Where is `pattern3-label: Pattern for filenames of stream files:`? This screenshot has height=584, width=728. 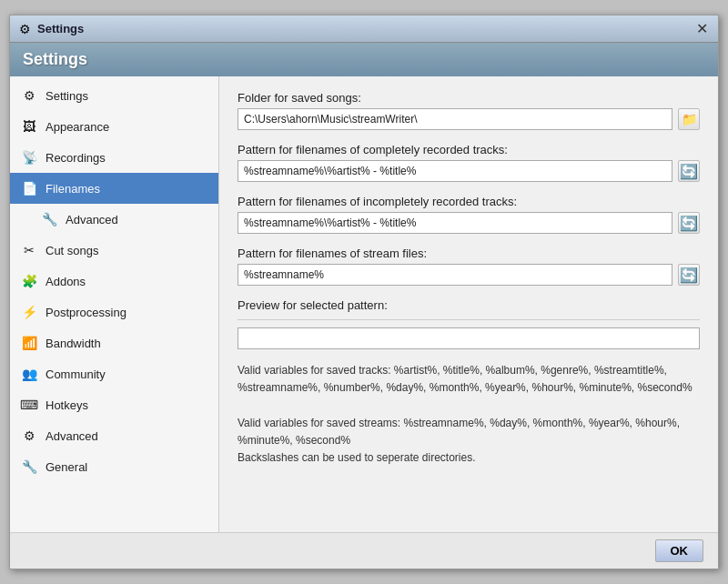 pattern3-label: Pattern for filenames of stream files: is located at coordinates (469, 253).